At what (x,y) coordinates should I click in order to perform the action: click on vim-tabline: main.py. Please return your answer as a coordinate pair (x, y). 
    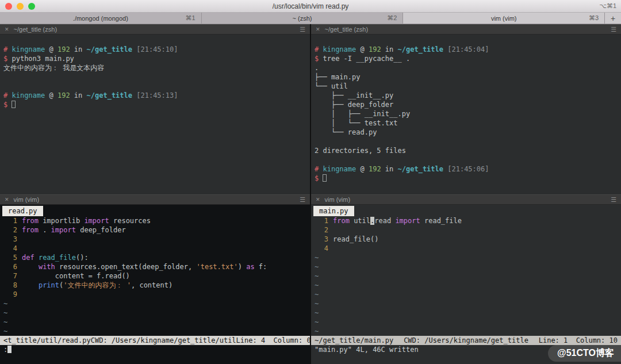
    Looking at the image, I should click on (466, 210).